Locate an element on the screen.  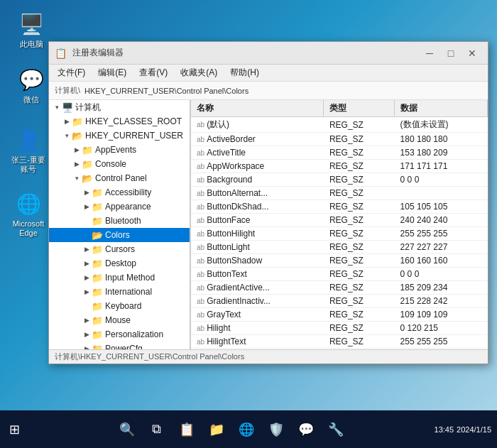
table-row: ab(默认)REG_SZ(数值未设置) is located at coordinates (339, 125).